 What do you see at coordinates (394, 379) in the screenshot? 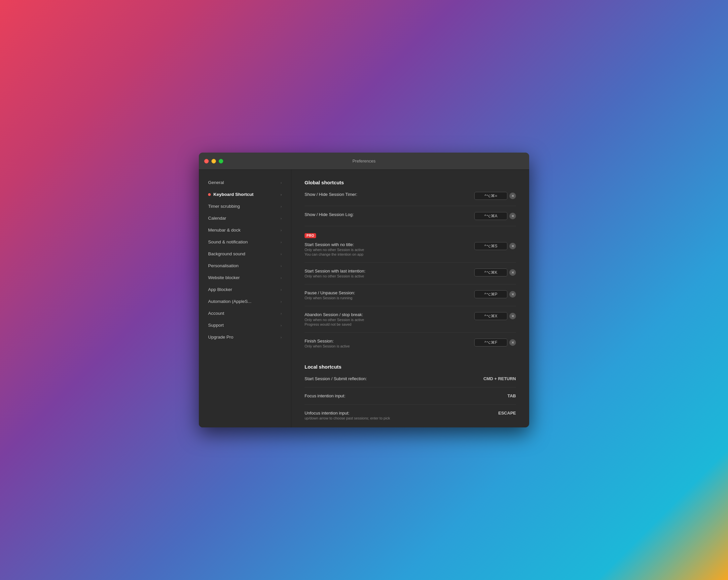
I see `local-shortcut-label: Start Session / Submit reflection:` at bounding box center [394, 379].